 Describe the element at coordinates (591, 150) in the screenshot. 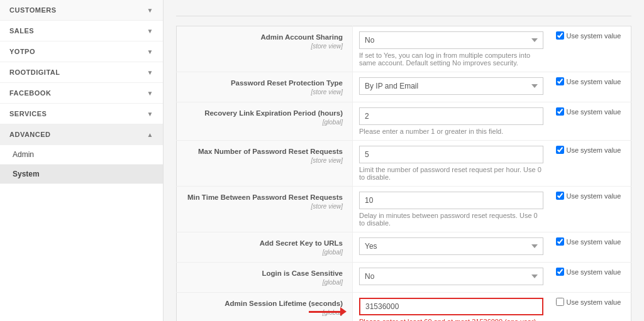

I see `use-system-label-max-password-reset: Use system value` at that location.